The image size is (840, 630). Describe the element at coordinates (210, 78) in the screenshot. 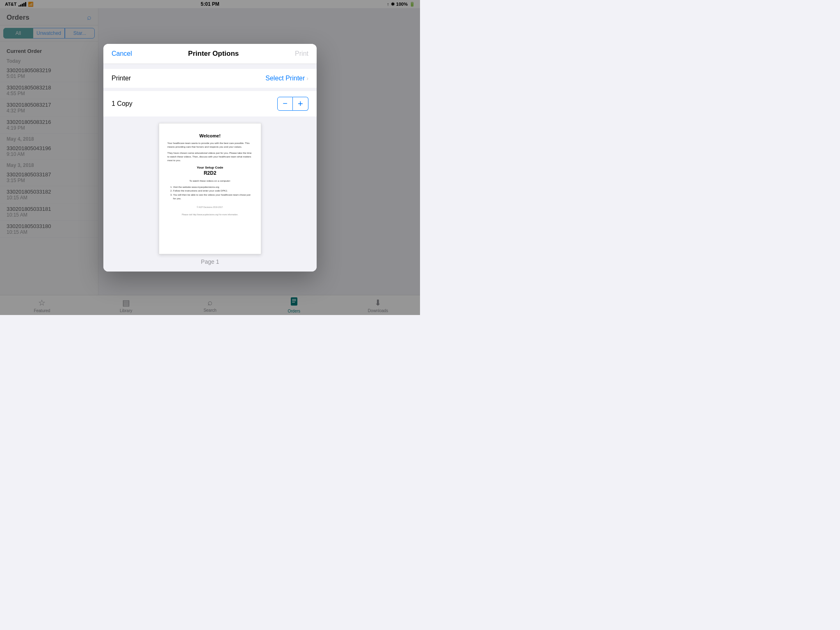

I see `printer-row: Printer Select Printer ›` at that location.